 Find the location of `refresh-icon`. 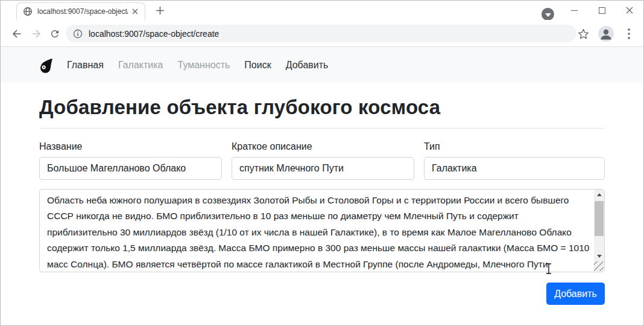

refresh-icon is located at coordinates (55, 34).